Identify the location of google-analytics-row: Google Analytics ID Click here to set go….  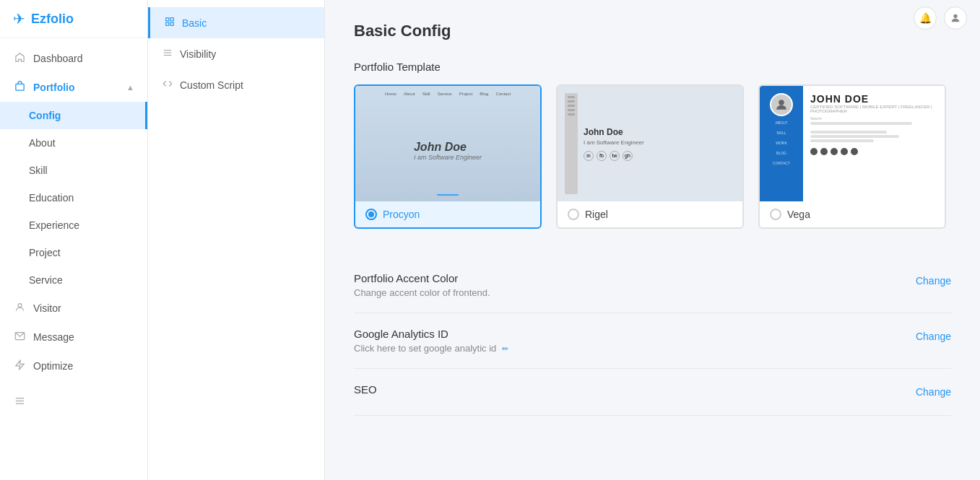
(653, 341).